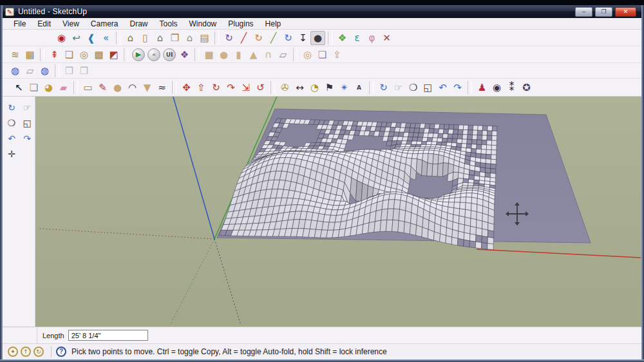 The width and height of the screenshot is (644, 362). Describe the element at coordinates (187, 88) in the screenshot. I see `move-tool-icon: ✥` at that location.